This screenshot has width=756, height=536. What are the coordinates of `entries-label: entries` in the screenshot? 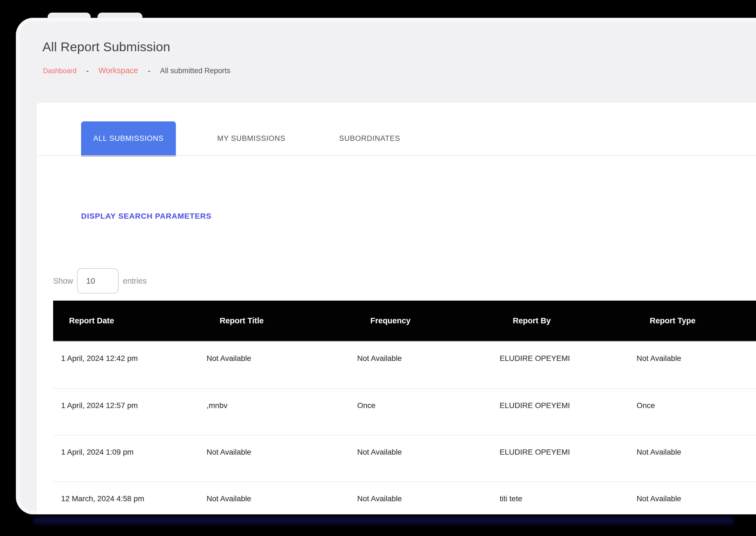 It's located at (135, 281).